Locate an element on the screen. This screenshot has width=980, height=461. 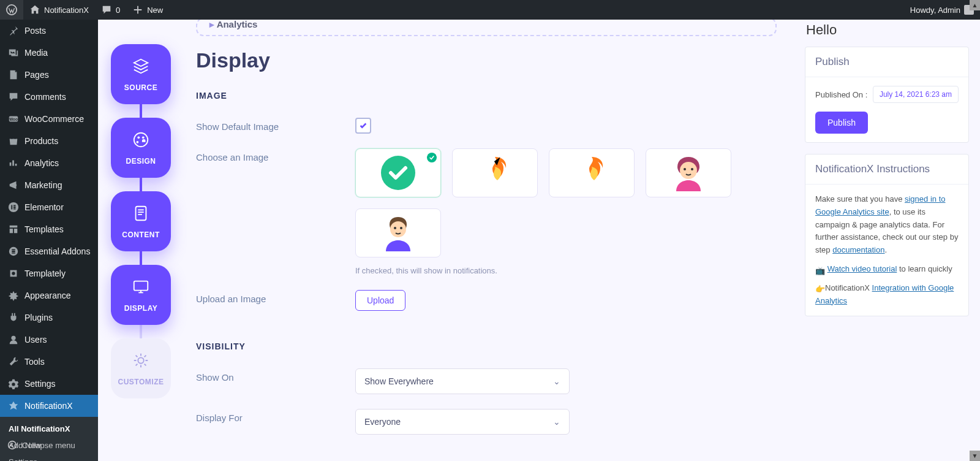
sidebar-item-label: Templately is located at coordinates (45, 273).